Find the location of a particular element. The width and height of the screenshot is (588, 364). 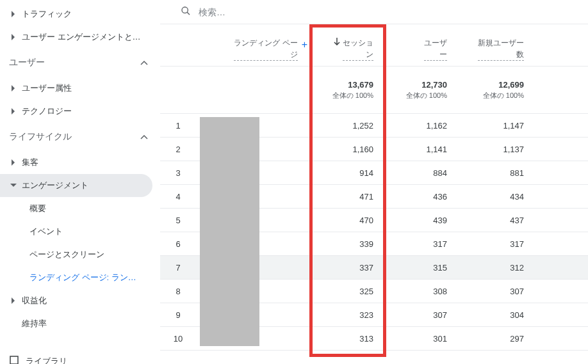

sidebar-item-engagement: エンゲージメント is located at coordinates (76, 186).